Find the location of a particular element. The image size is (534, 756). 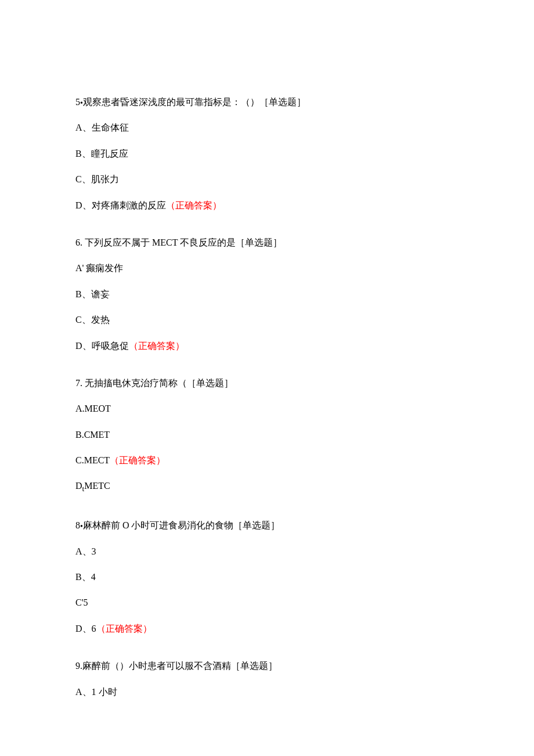

option-text: B.CMET is located at coordinates (93, 434).